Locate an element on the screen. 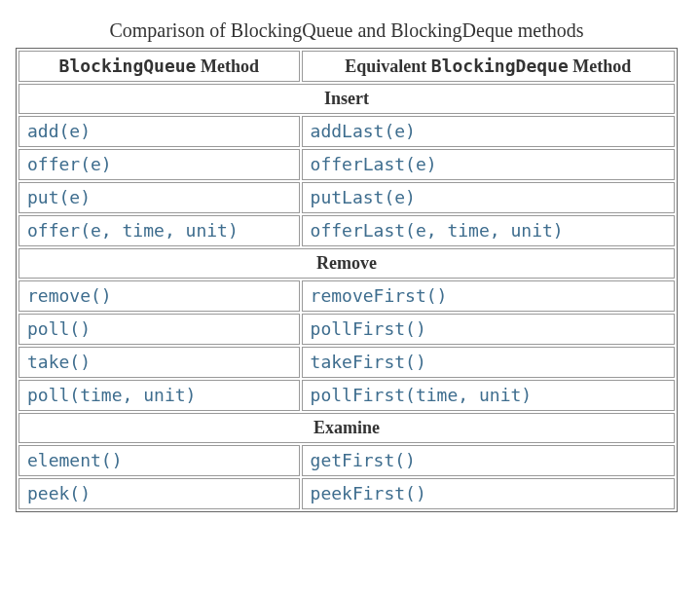 The height and width of the screenshot is (596, 700). method-link: takeFirst() is located at coordinates (368, 362).